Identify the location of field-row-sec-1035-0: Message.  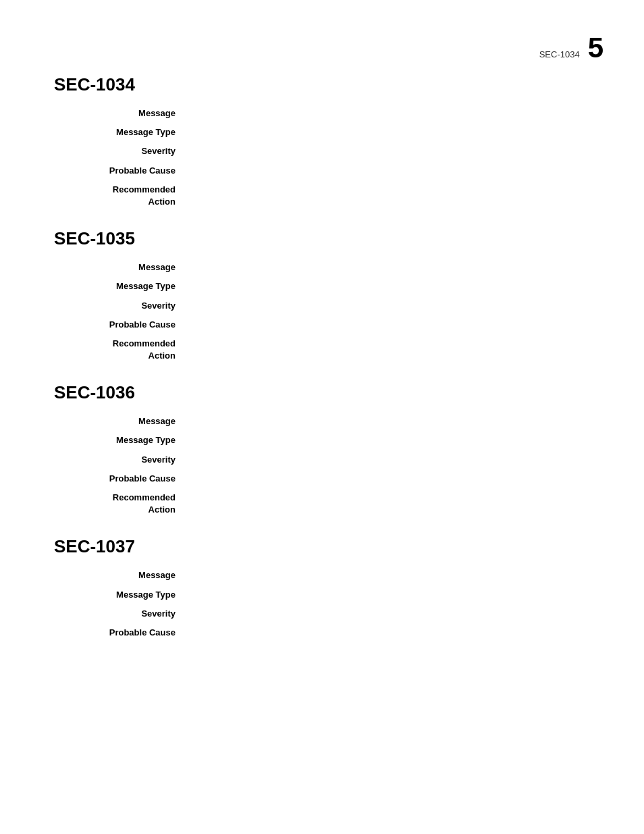
(243, 267).